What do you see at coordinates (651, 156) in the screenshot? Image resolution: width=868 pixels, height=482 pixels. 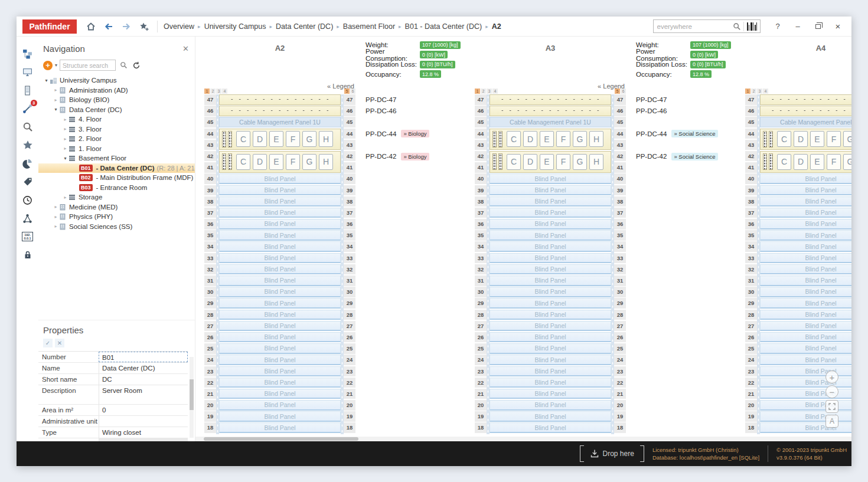 I see `panel-annotation-label: PP-DC-42` at bounding box center [651, 156].